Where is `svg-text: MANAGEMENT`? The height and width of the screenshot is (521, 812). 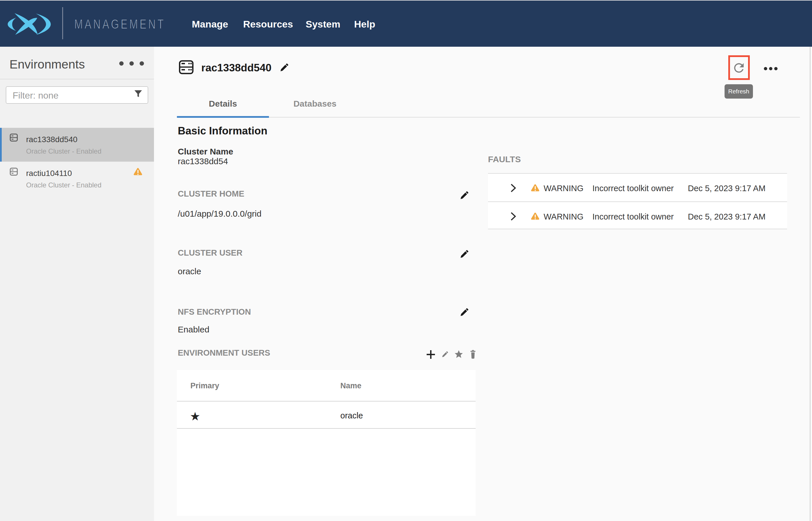
svg-text: MANAGEMENT is located at coordinates (120, 24).